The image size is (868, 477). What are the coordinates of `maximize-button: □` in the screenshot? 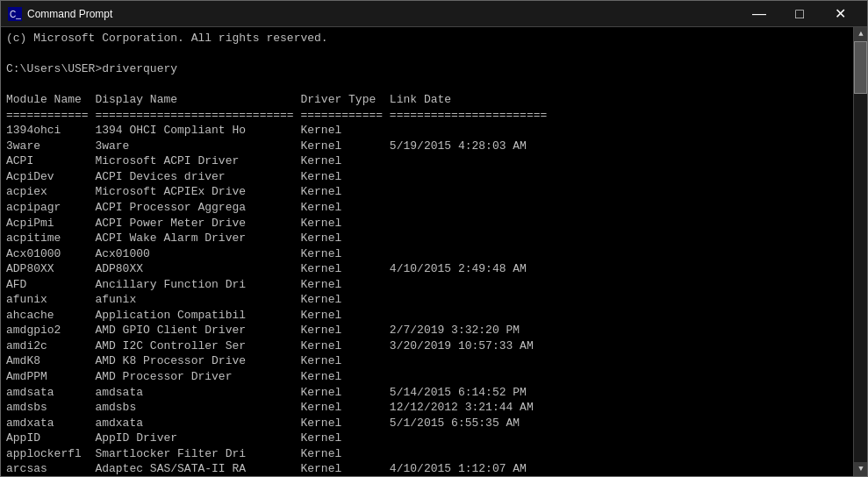 It's located at (800, 14).